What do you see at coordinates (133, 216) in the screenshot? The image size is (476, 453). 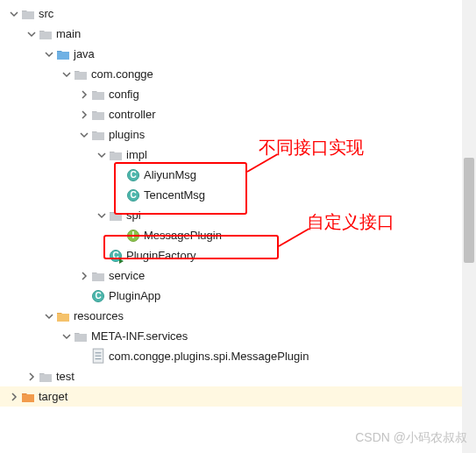 I see `tree-label: spi` at bounding box center [133, 216].